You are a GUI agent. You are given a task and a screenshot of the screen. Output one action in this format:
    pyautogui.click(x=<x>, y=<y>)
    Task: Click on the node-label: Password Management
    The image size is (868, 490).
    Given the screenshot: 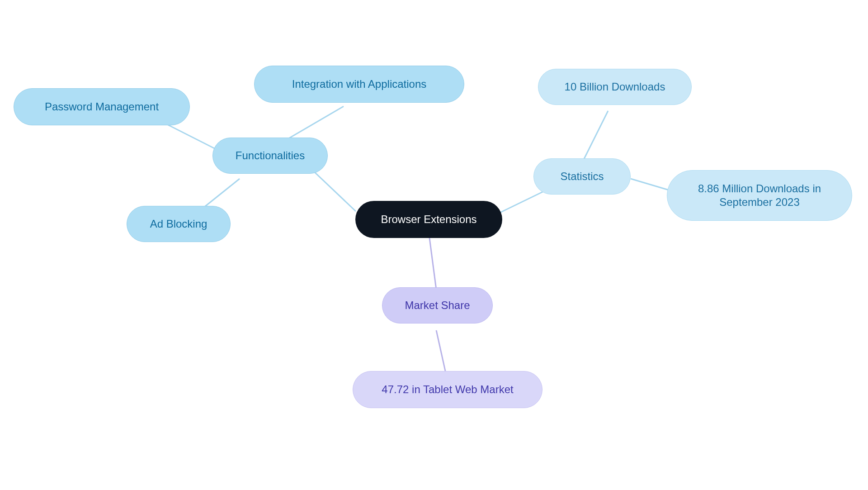 What is the action you would take?
    pyautogui.click(x=102, y=107)
    